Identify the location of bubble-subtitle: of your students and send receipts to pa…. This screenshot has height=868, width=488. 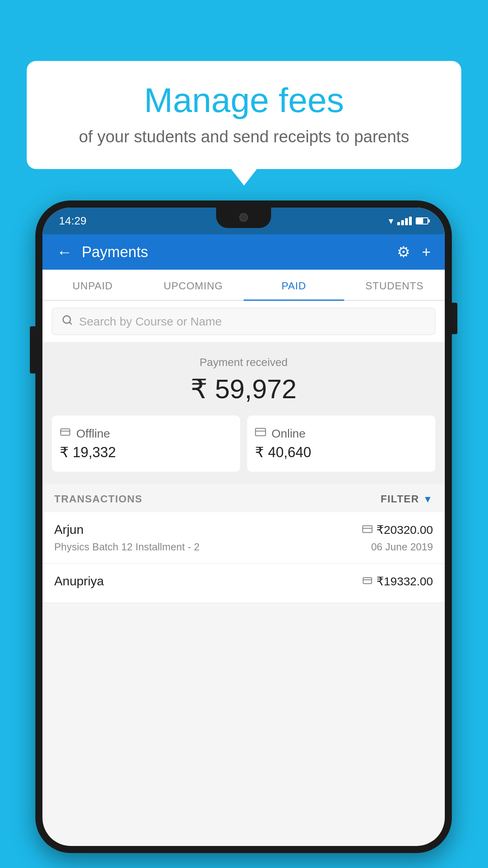
(244, 137).